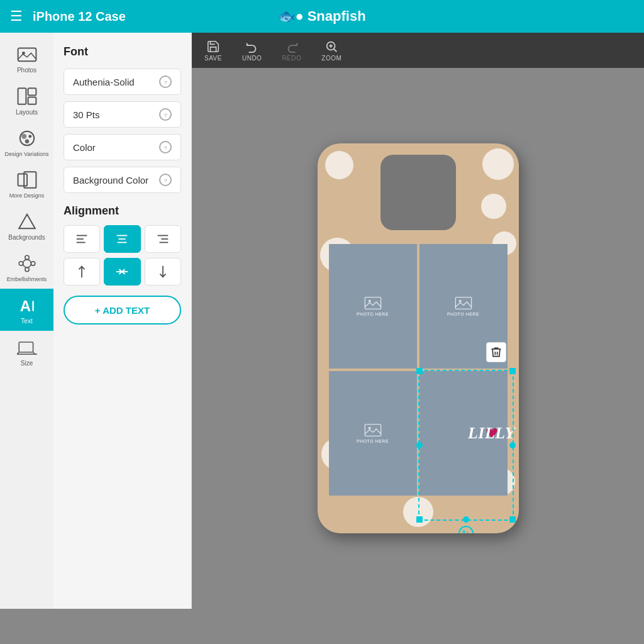 This screenshot has height=644, width=644. Describe the element at coordinates (27, 154) in the screenshot. I see `design-variations-label: Design Variations` at that location.